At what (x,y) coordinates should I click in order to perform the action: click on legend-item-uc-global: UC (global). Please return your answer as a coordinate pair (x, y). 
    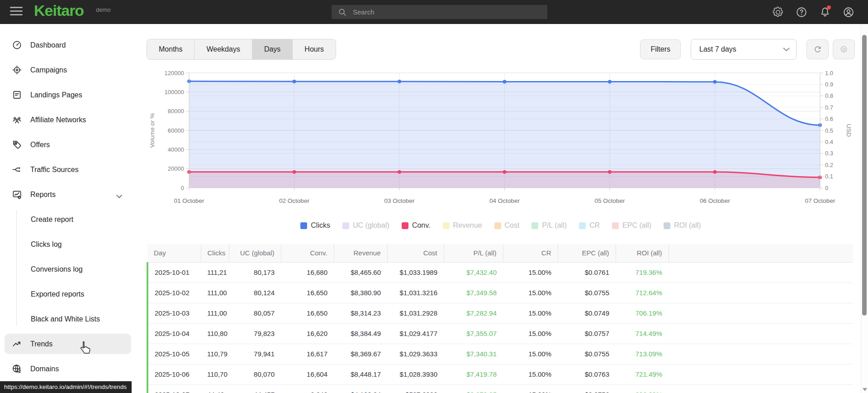
    Looking at the image, I should click on (366, 225).